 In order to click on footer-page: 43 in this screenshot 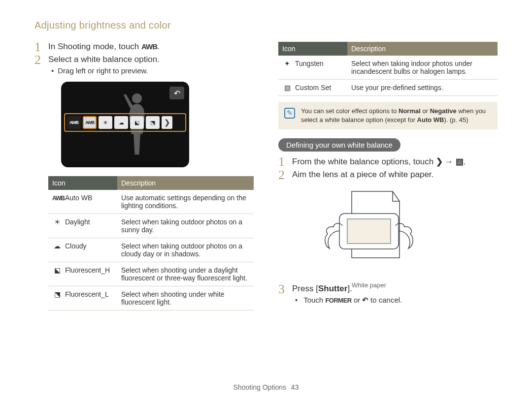, I will do `click(295, 387)`.